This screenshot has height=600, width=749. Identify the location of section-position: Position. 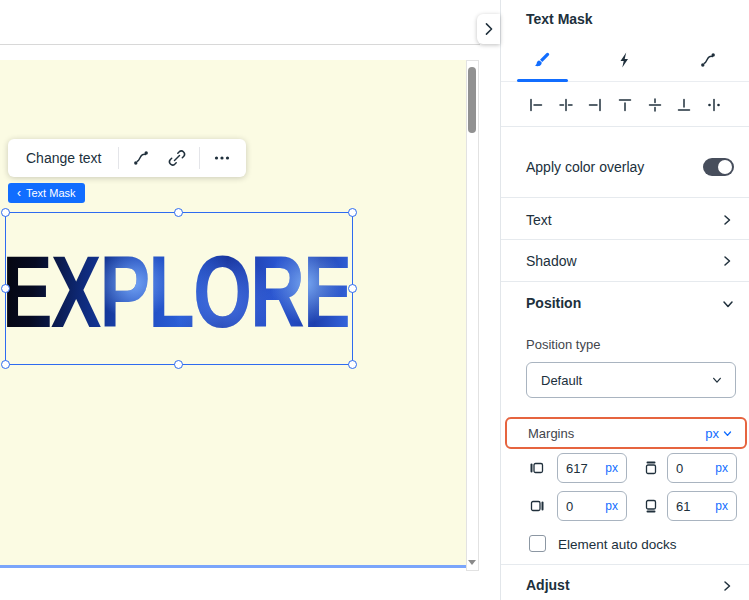
(554, 303).